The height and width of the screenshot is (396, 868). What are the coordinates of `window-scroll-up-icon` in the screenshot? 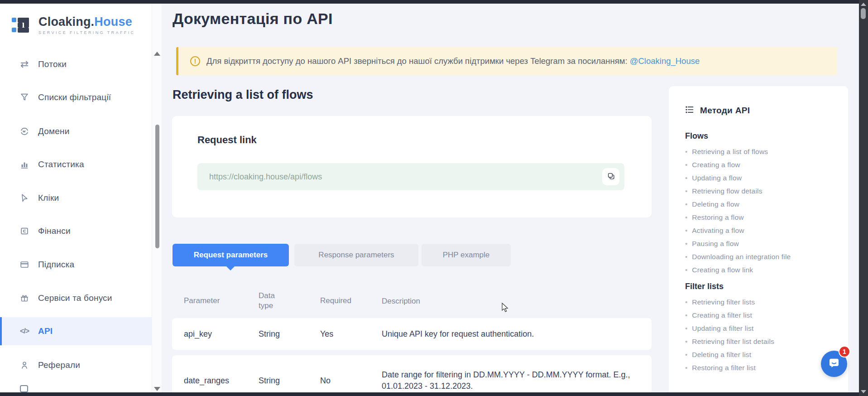 It's located at (863, 5).